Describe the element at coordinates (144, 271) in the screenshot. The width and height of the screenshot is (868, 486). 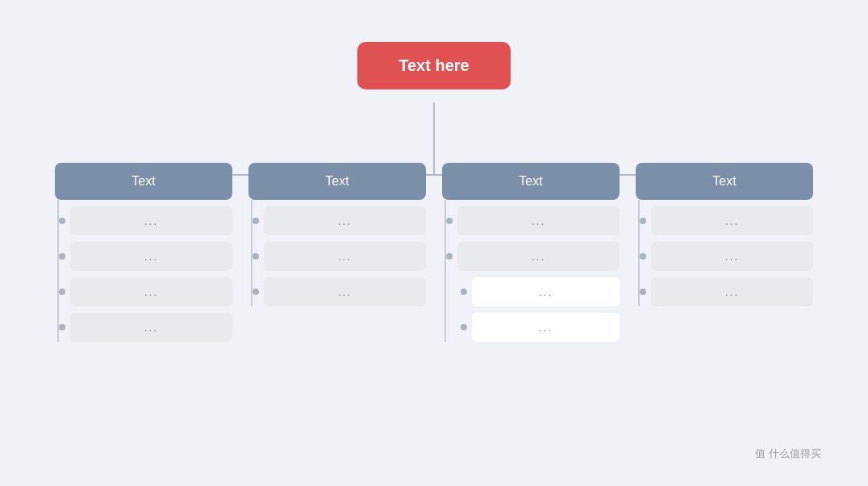
I see `col1-children: ... ... ...` at that location.